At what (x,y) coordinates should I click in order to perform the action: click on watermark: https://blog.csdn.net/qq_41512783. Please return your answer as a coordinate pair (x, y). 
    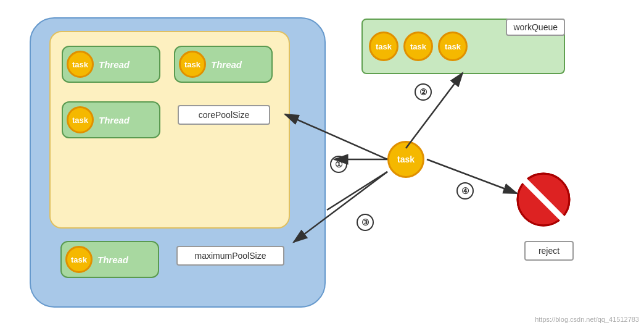
    Looking at the image, I should click on (587, 319).